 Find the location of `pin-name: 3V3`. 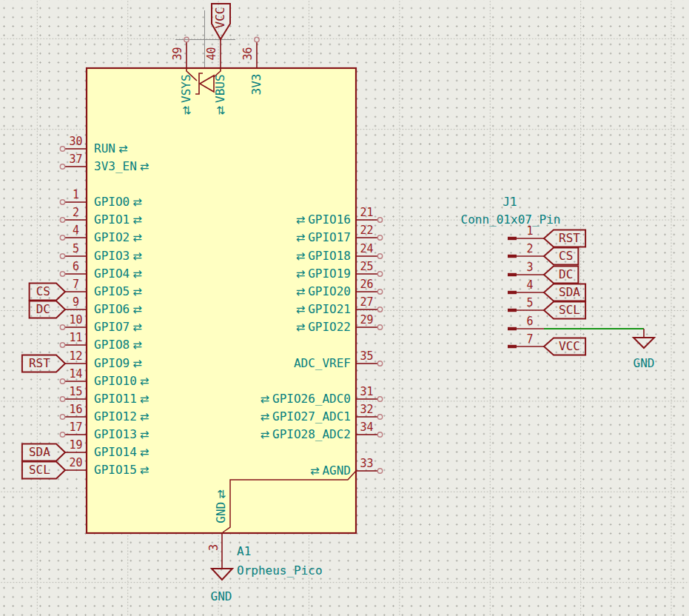

pin-name: 3V3 is located at coordinates (257, 84).